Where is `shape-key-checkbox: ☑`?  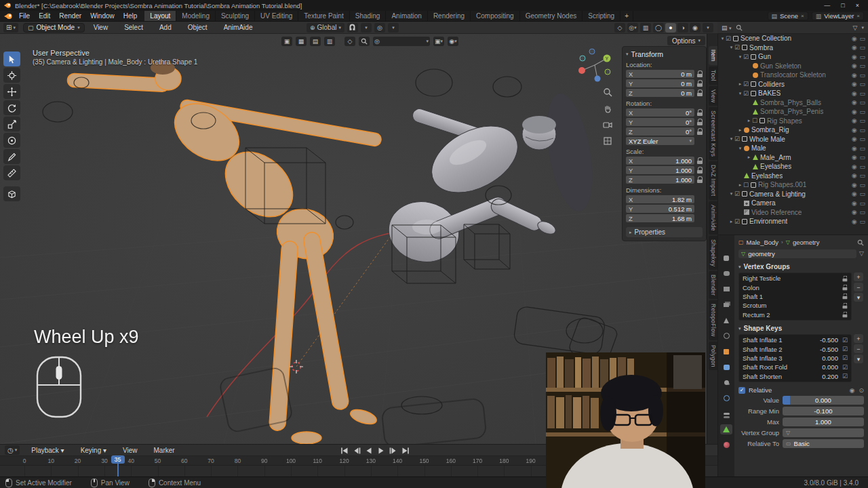 shape-key-checkbox: ☑ is located at coordinates (845, 367).